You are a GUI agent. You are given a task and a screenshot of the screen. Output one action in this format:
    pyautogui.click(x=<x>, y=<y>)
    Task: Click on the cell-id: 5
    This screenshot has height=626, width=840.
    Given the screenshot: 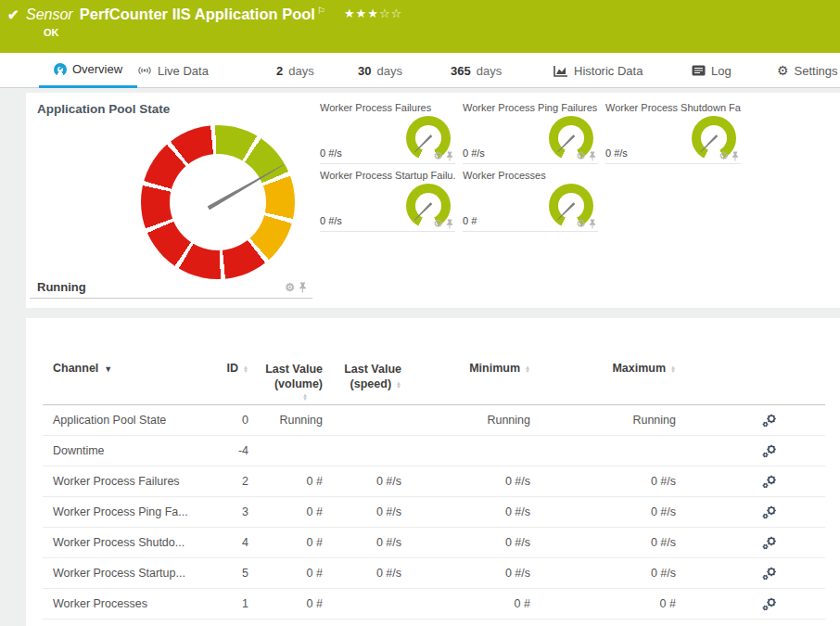 What is the action you would take?
    pyautogui.click(x=230, y=573)
    